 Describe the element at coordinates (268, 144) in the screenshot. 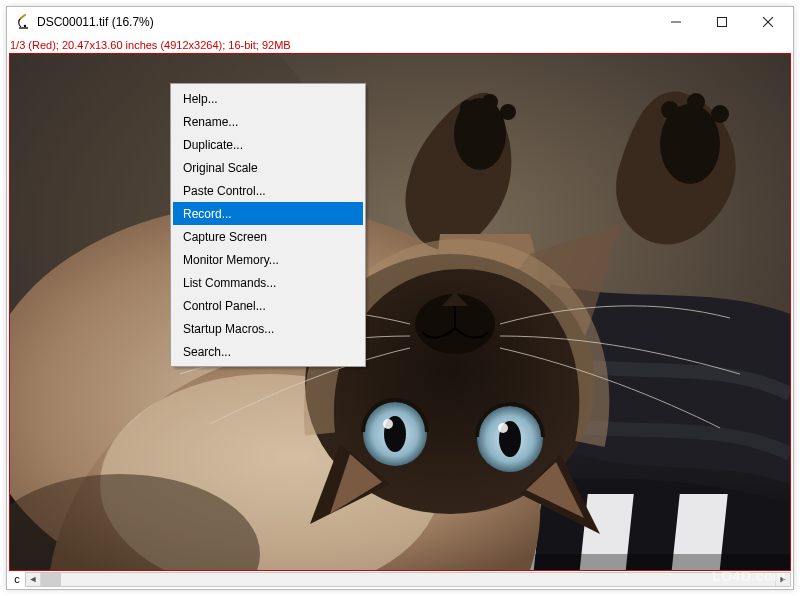

I see `menu-duplicate: Duplicate...` at that location.